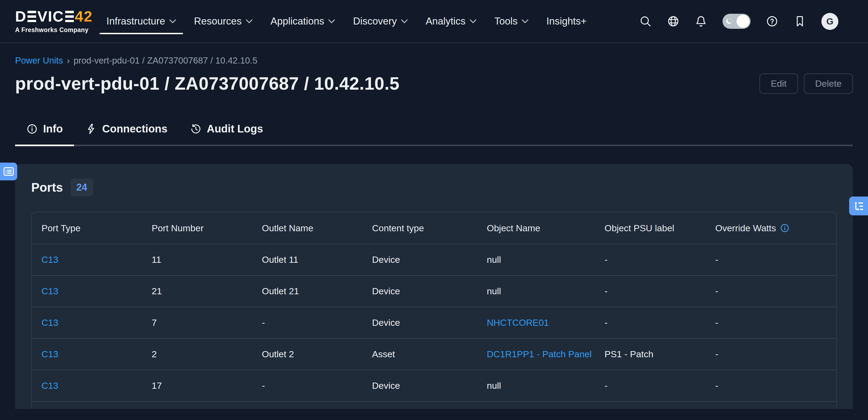 This screenshot has width=868, height=420. Describe the element at coordinates (54, 16) in the screenshot. I see `device42-logo-text: DVIC42` at that location.